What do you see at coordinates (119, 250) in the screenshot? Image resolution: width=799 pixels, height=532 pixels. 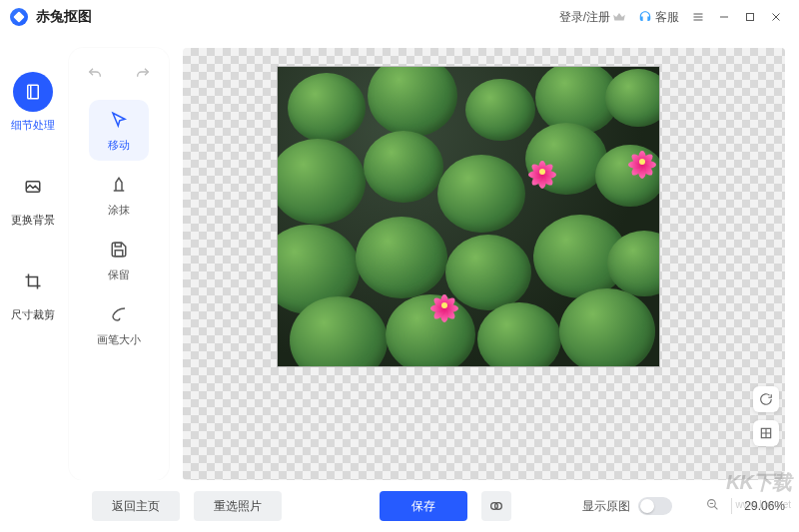 I see `save-disk-icon` at bounding box center [119, 250].